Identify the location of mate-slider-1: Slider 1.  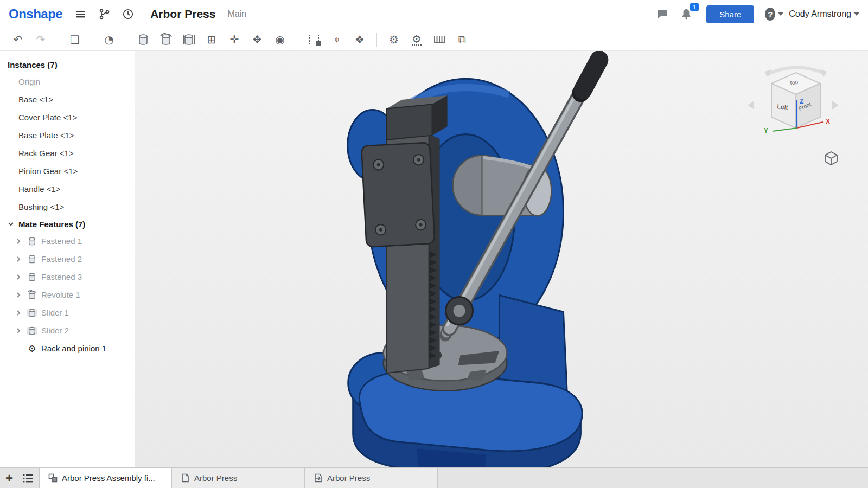
(67, 312).